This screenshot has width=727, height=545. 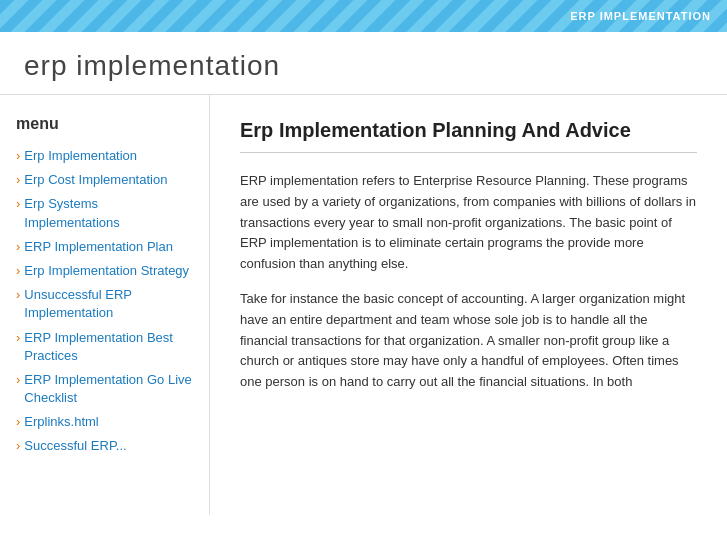 I want to click on sidebar-nav-link: Erplinks.html, so click(x=61, y=422).